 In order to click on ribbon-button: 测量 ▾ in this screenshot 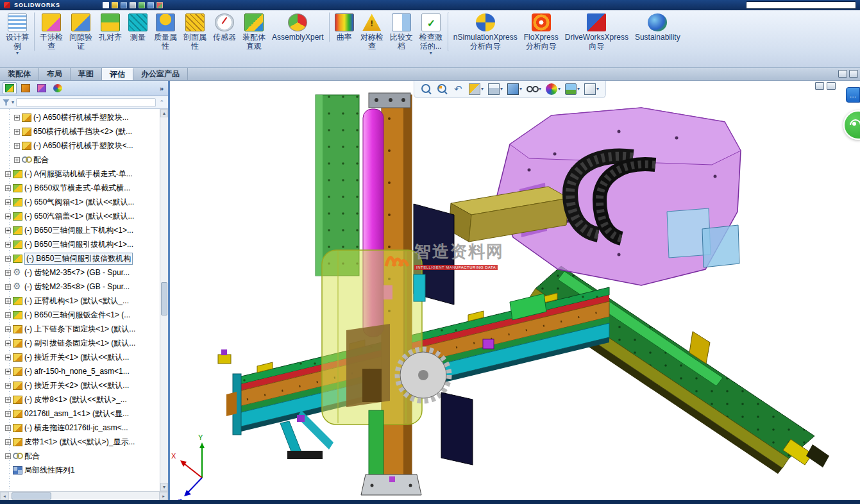, I will do `click(138, 27)`.